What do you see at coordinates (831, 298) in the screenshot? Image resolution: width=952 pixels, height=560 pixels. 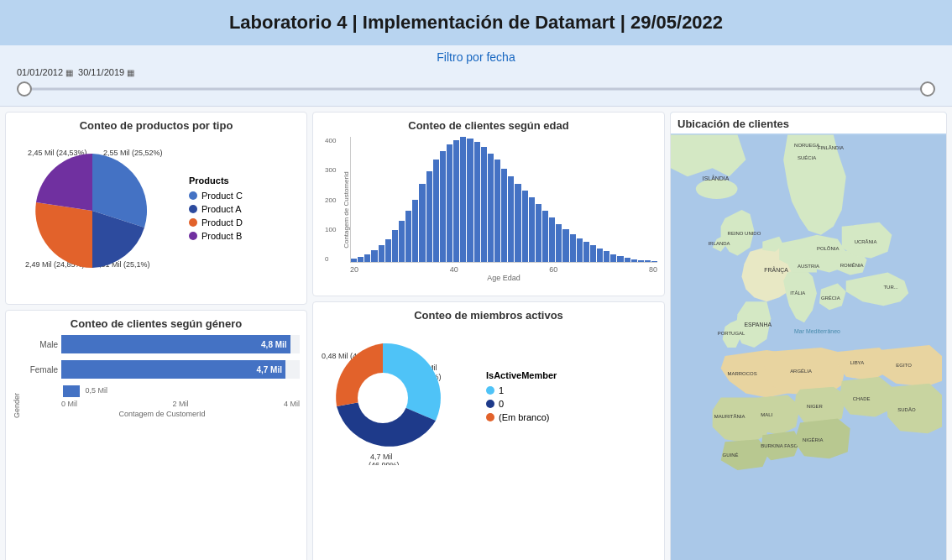 I see `svg-text: GRÉCIA` at bounding box center [831, 298].